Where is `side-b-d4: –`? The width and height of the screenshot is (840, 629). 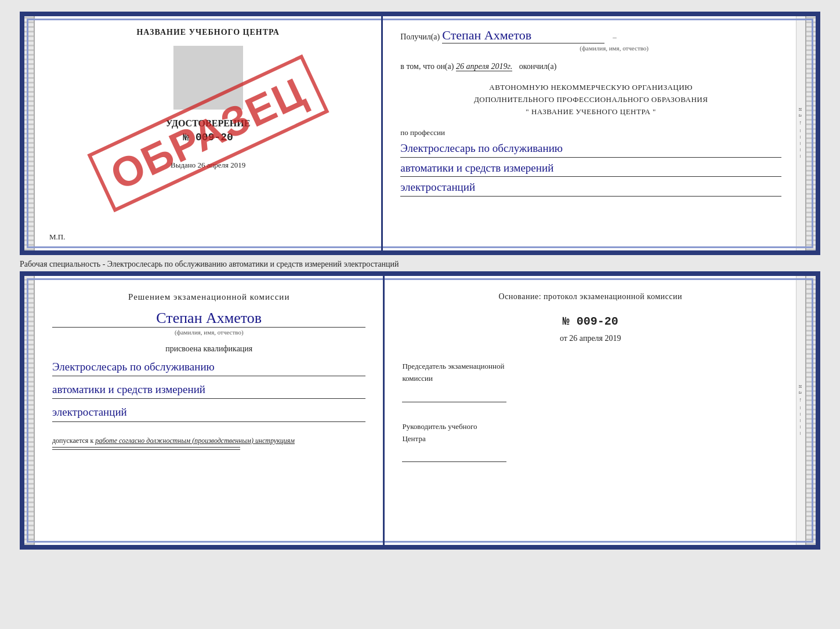
side-b-d4: – is located at coordinates (801, 428).